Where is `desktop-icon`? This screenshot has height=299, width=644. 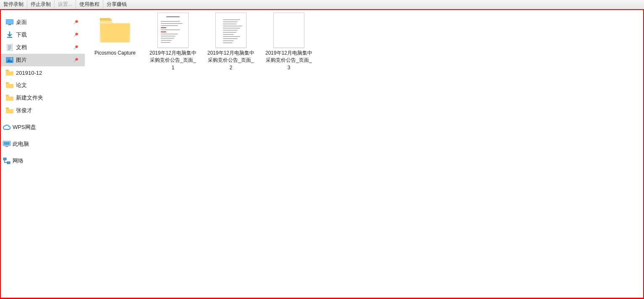
desktop-icon is located at coordinates (10, 22).